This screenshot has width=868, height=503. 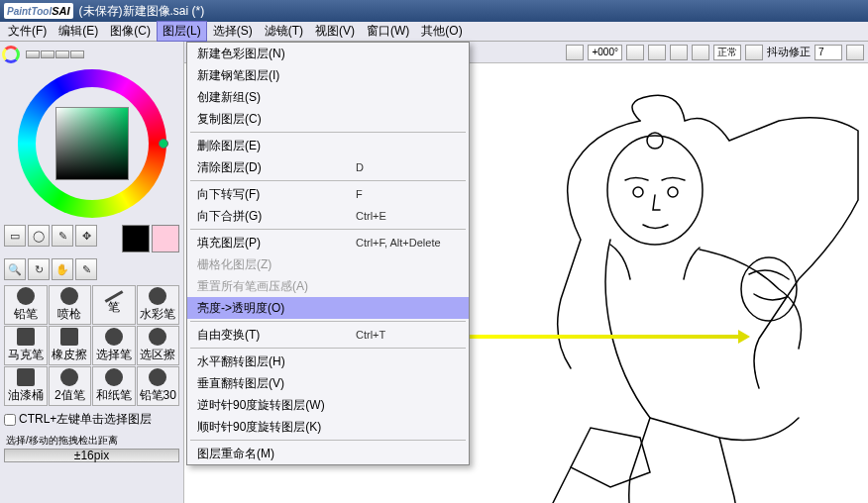 I want to click on menu-item: 新建色彩图层(N), so click(x=328, y=53).